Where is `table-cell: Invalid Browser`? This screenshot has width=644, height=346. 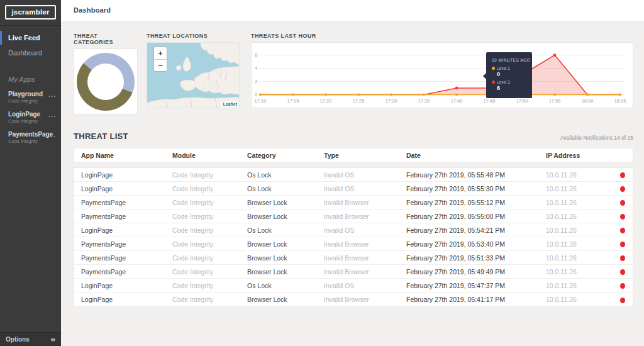 table-cell: Invalid Browser is located at coordinates (358, 258).